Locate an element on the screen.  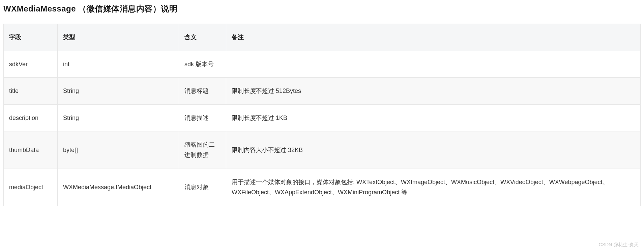
cell-field: description is located at coordinates (31, 118).